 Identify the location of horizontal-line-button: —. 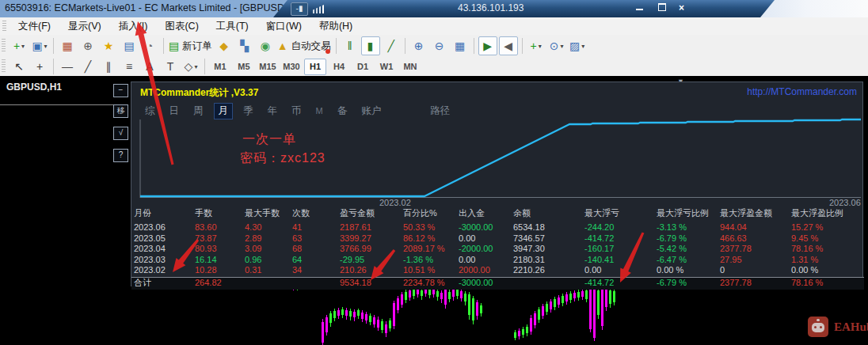
(67, 66).